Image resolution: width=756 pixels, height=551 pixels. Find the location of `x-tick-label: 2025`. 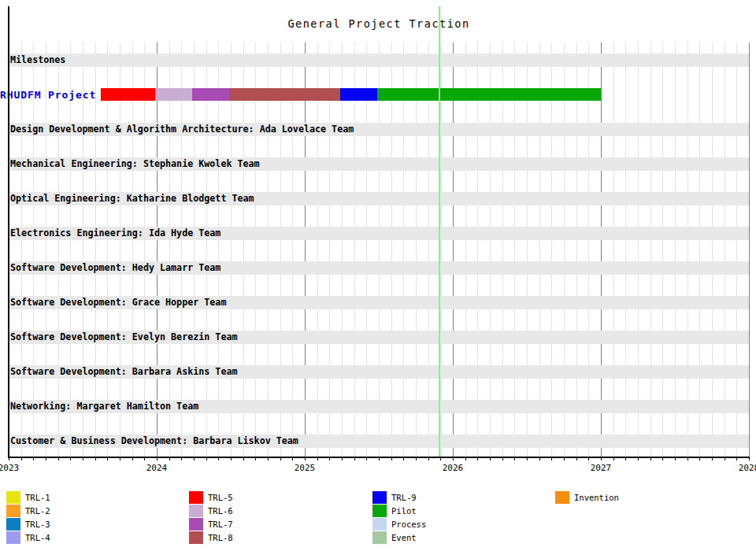

x-tick-label: 2025 is located at coordinates (306, 468).